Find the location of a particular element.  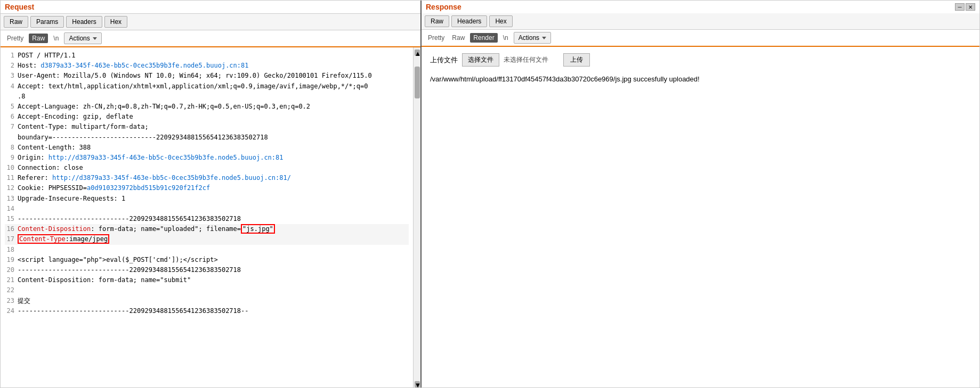

upload-button: 上传 is located at coordinates (577, 60).